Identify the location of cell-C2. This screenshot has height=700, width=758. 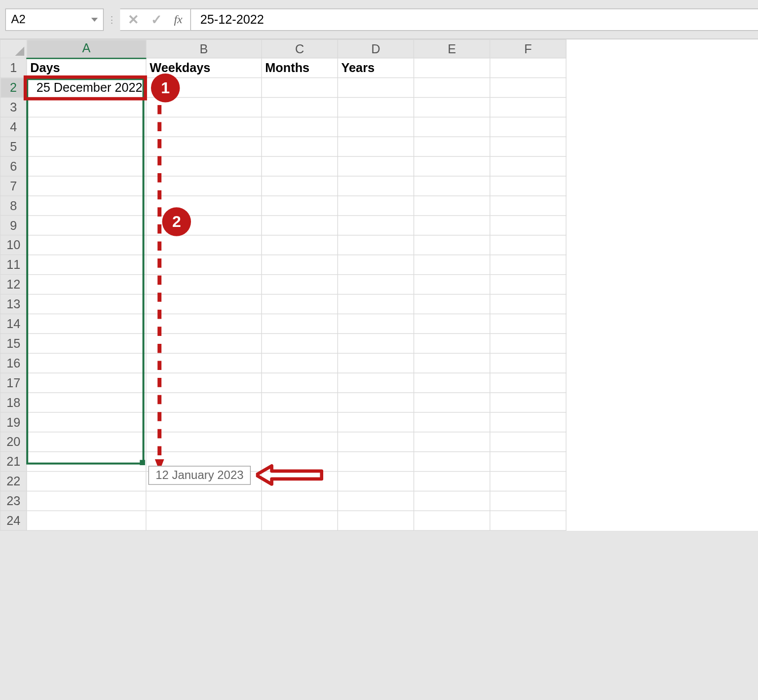
(300, 88).